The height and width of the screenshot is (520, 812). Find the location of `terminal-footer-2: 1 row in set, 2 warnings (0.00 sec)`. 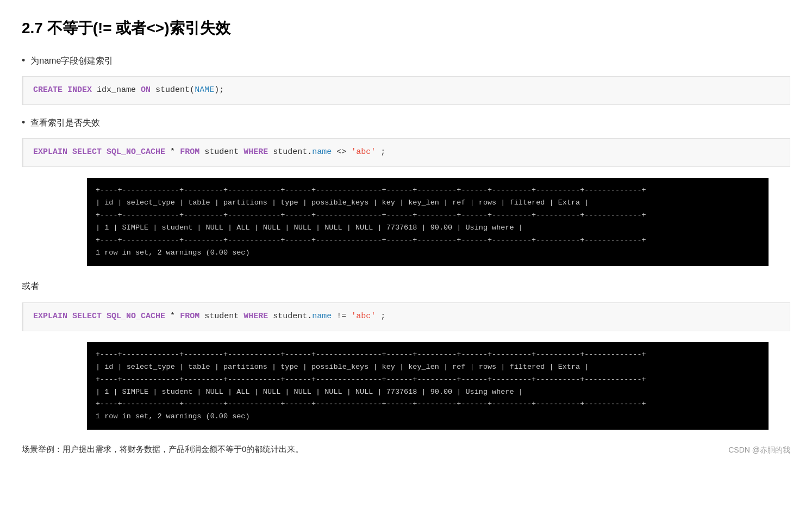

terminal-footer-2: 1 row in set, 2 warnings (0.00 sec) is located at coordinates (428, 417).